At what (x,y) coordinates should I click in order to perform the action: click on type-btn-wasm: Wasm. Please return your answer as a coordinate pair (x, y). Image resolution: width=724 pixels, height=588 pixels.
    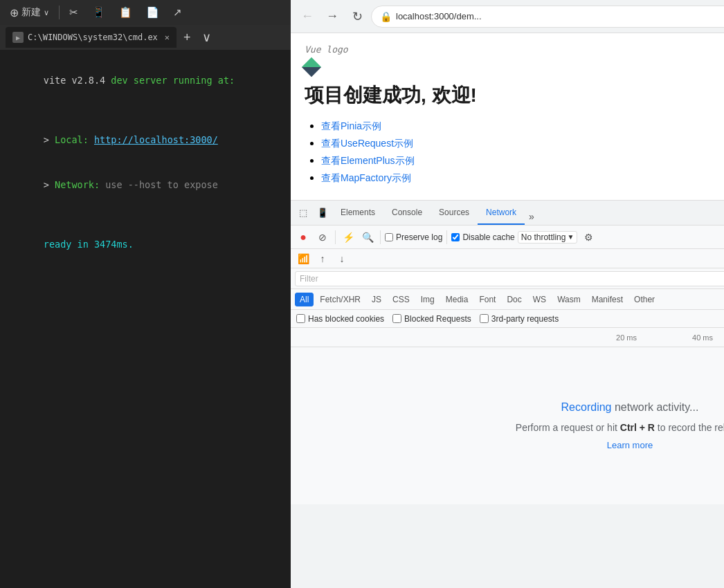
    Looking at the image, I should click on (569, 300).